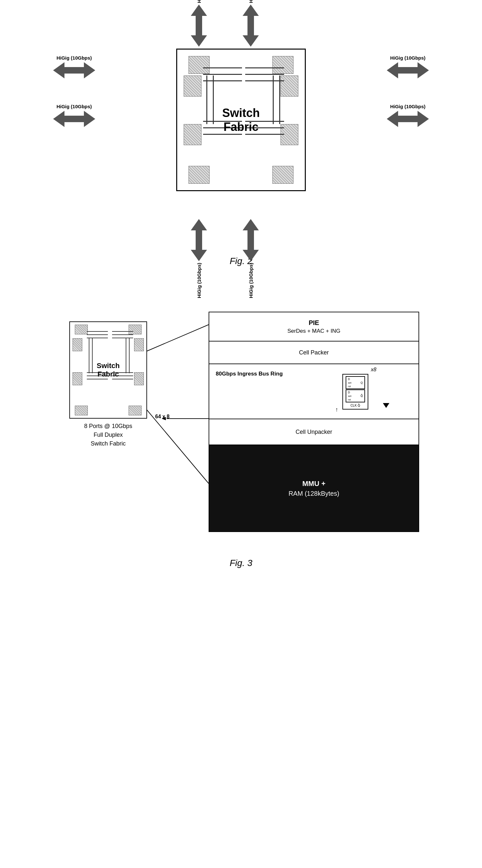 This screenshot has width=482, height=868. Describe the element at coordinates (193, 135) in the screenshot. I see `port-block-left-bottom` at that location.